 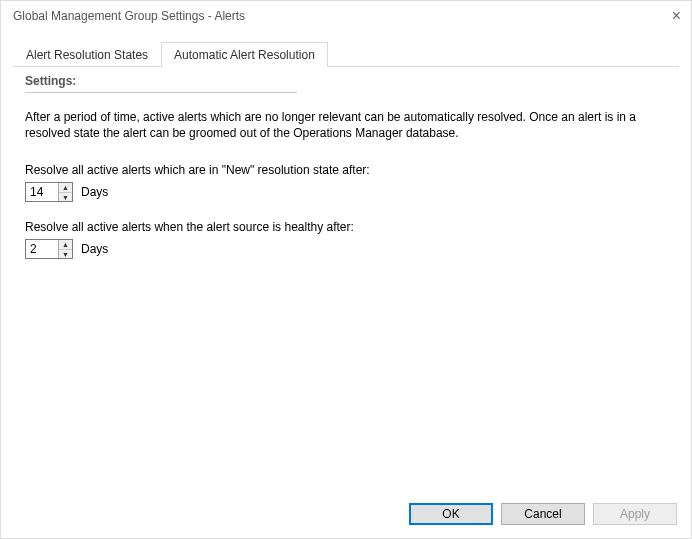 I want to click on window-title: Global Management Group Settings - Alert…, so click(x=129, y=16).